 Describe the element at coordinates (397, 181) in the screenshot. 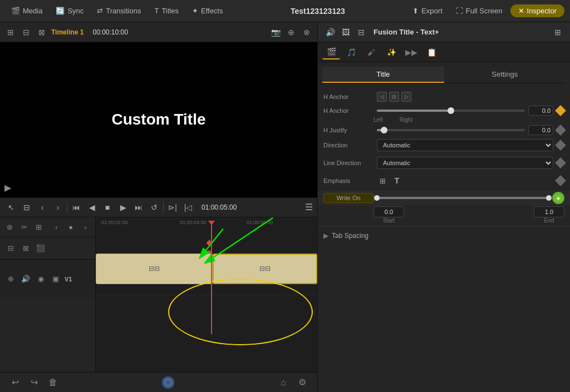

I see `emphasis-t-icon: T` at that location.